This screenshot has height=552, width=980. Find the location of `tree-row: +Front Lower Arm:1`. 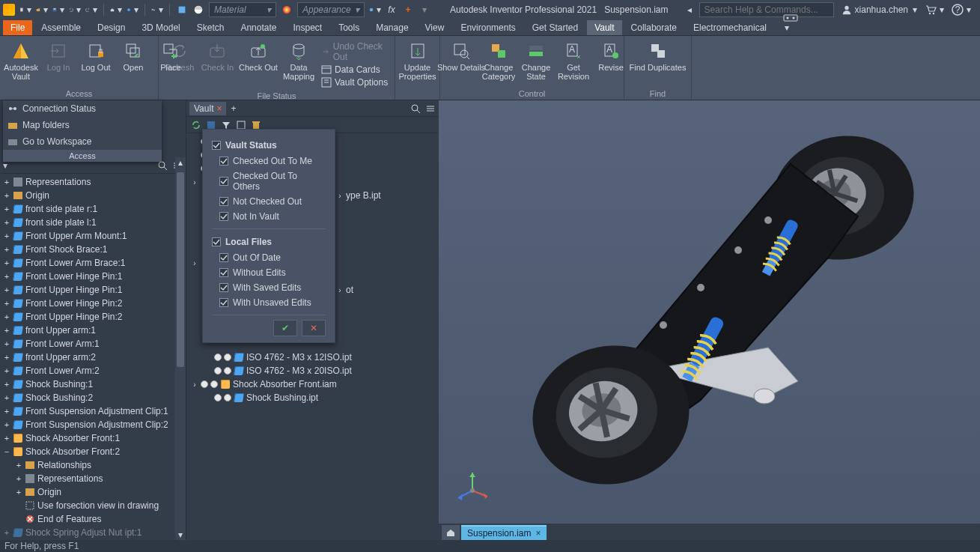

tree-row: +Front Lower Arm:1 is located at coordinates (93, 344).